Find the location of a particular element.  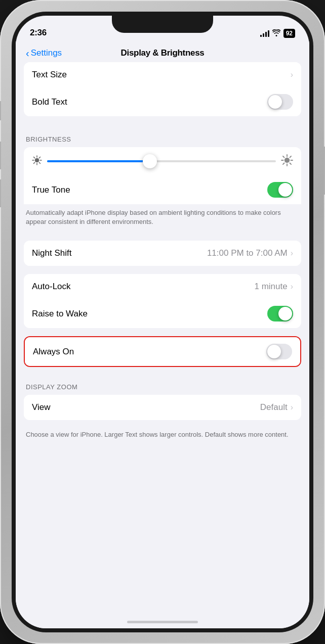

back-chevron-icon: ‹ is located at coordinates (27, 53).